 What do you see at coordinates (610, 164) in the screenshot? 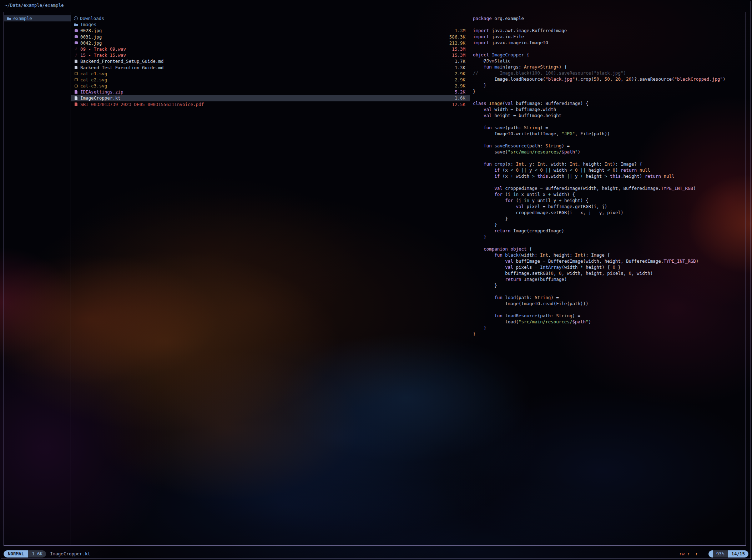
I see `code-line: fun crop(x: Int, y: Int, width: Int, hei…` at bounding box center [610, 164].